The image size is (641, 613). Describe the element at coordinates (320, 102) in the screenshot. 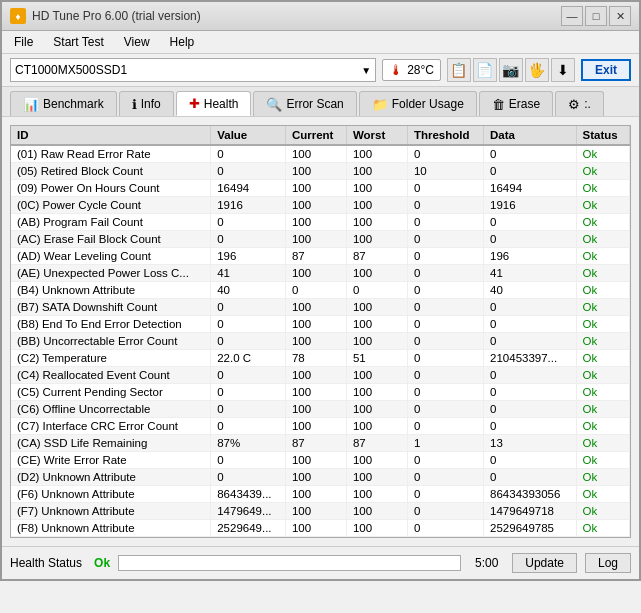

I see `tab-bar: 📊 Benchmark ℹ Info ✚ Health 🔍 Error Scan…` at that location.